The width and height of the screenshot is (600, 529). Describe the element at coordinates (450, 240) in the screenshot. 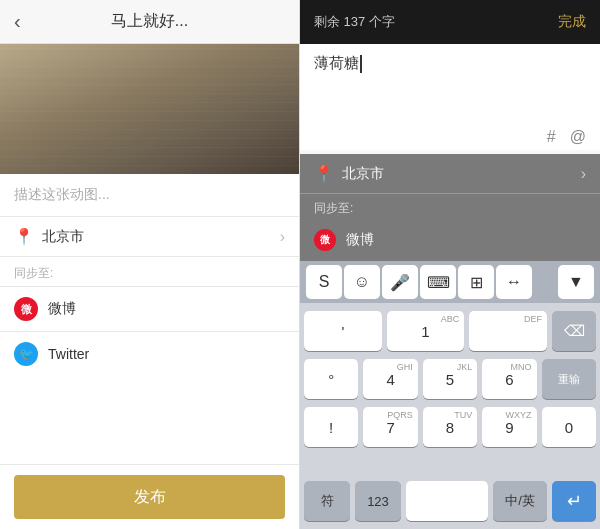

I see `right-weibo-row: 微 微博` at that location.